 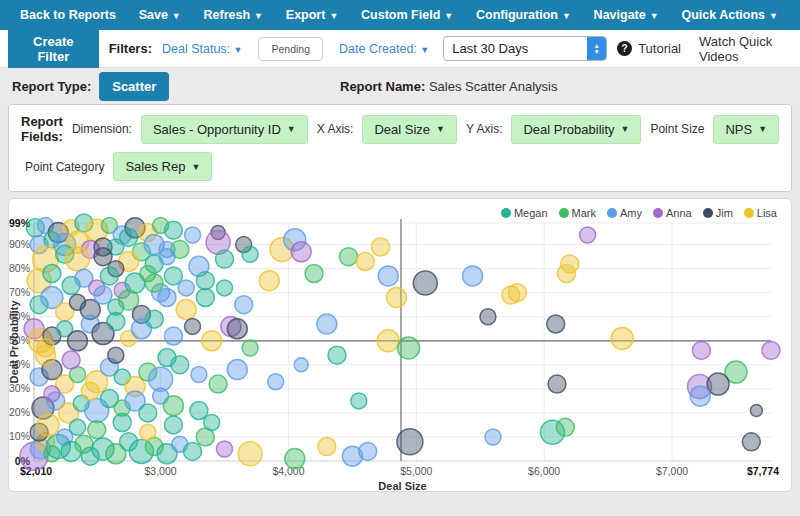 What do you see at coordinates (524, 213) in the screenshot?
I see `legend-item-megan: Megan` at bounding box center [524, 213].